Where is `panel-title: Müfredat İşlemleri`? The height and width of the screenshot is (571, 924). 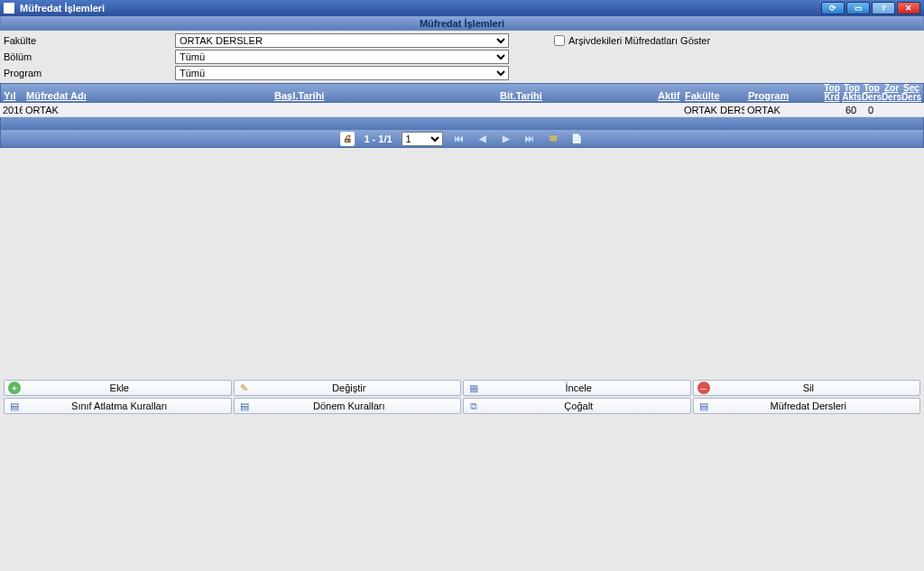 panel-title: Müfredat İşlemleri is located at coordinates (462, 23).